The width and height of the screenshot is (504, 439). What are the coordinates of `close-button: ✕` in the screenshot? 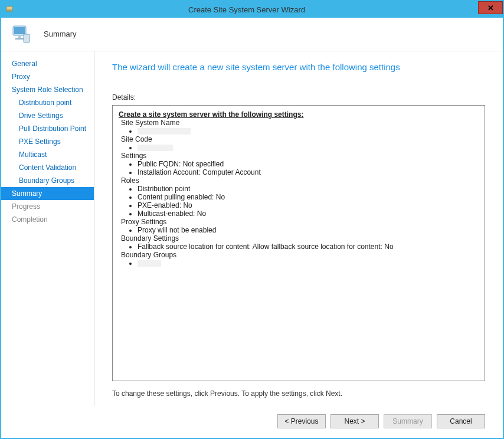 It's located at (490, 8).